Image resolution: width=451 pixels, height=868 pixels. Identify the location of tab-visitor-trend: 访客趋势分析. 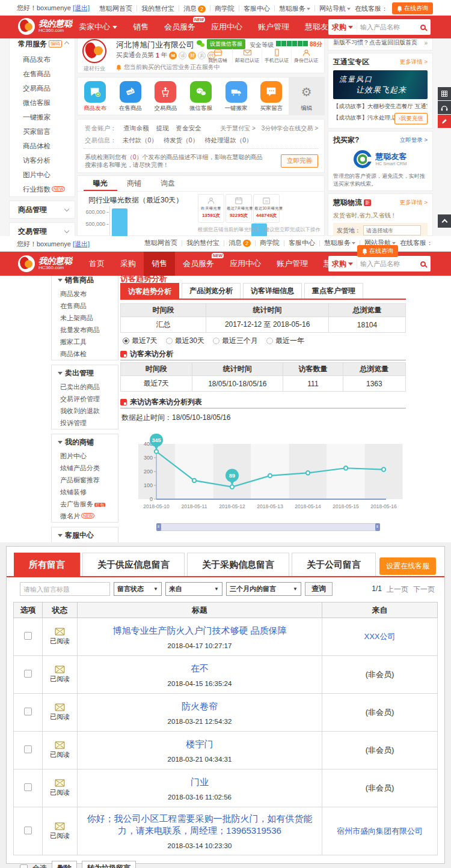
(150, 291).